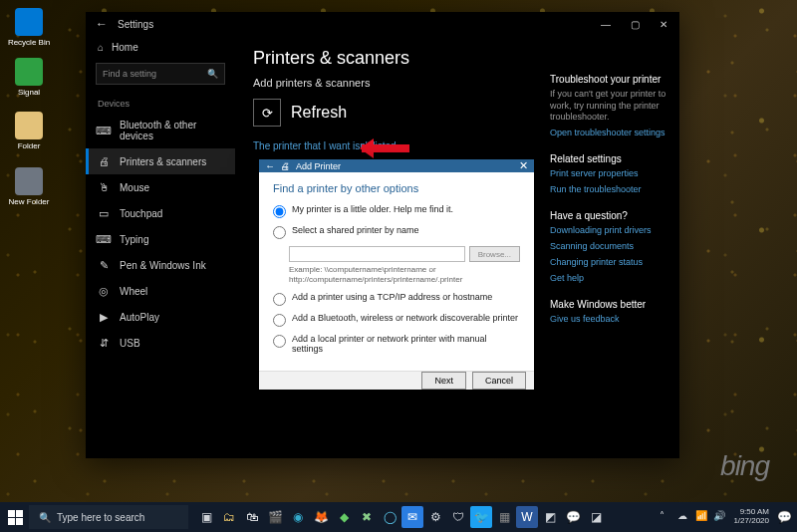 The height and width of the screenshot is (532, 797). Describe the element at coordinates (610, 278) in the screenshot. I see `rc-link: Get help` at that location.